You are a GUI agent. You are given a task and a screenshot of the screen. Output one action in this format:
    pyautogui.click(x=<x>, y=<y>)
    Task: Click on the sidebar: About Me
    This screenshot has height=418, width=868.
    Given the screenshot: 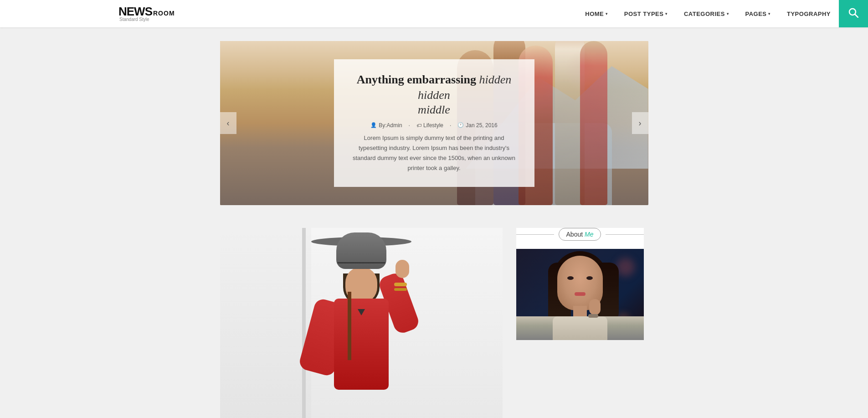 What is the action you would take?
    pyautogui.click(x=580, y=284)
    